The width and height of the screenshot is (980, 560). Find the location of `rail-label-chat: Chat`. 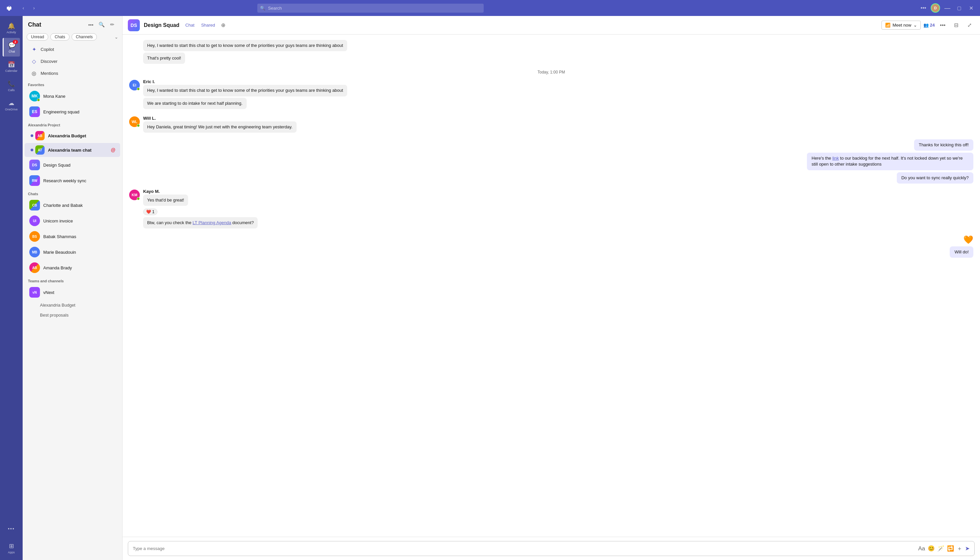

rail-label-chat: Chat is located at coordinates (12, 52).